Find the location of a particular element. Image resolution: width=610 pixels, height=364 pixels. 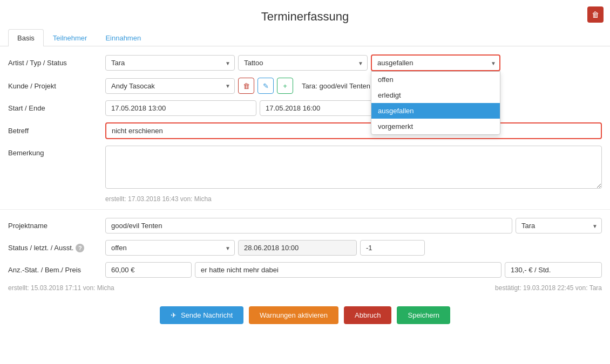

status-option-ausgefallen: ausgefallen is located at coordinates (436, 111).